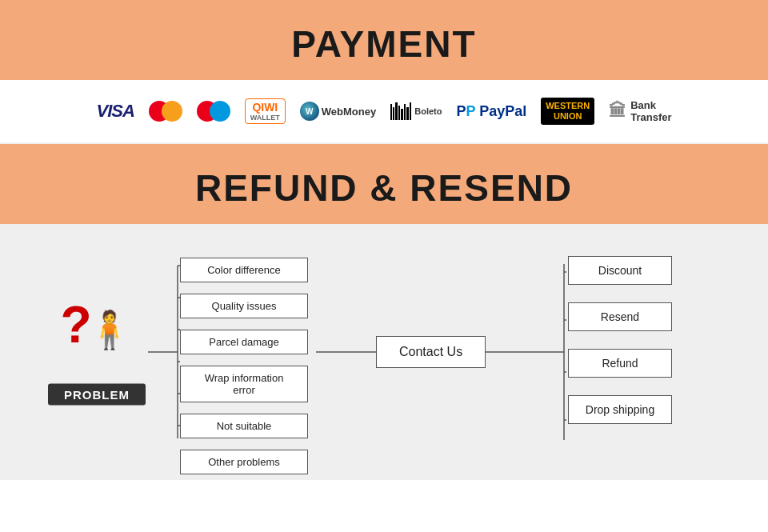 The height and width of the screenshot is (532, 768). I want to click on qiwi-text: QIWI, so click(265, 107).